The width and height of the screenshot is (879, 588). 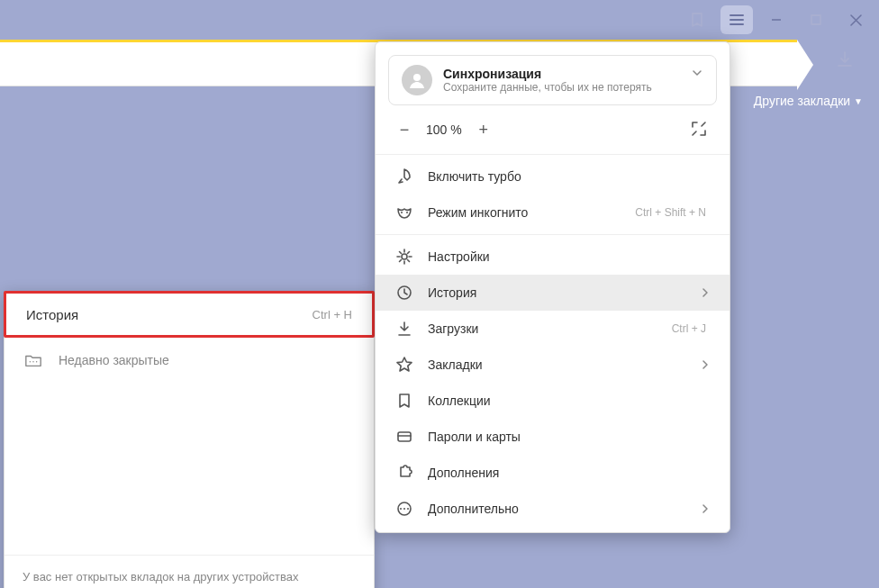 What do you see at coordinates (553, 257) in the screenshot?
I see `menu-item-gear: Настройки` at bounding box center [553, 257].